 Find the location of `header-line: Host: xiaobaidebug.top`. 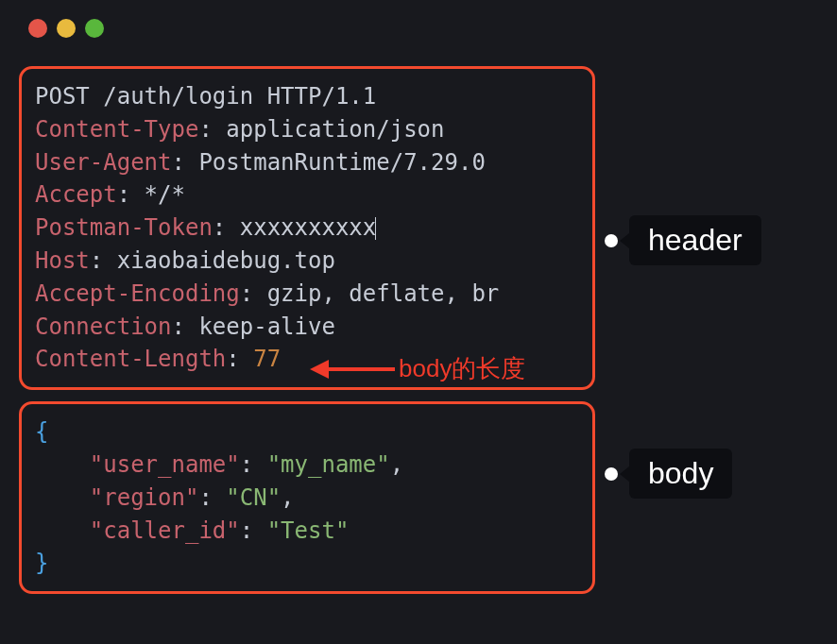

header-line: Host: xiaobaidebug.top is located at coordinates (307, 261).